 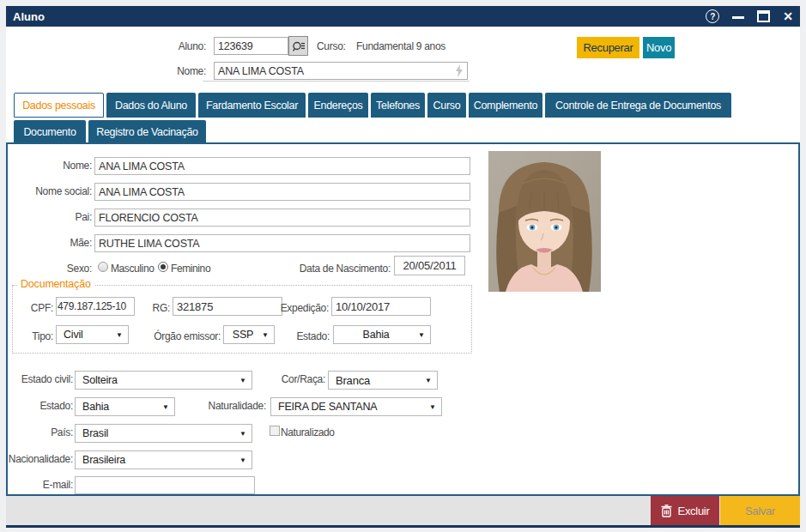 I want to click on tab-fardamento-escolar: Fardamento Escolar, so click(x=252, y=105).